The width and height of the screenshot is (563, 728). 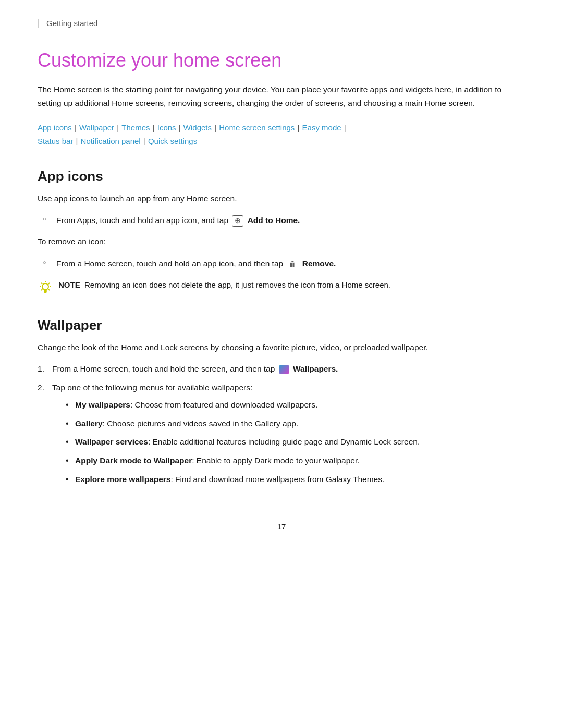 What do you see at coordinates (55, 127) in the screenshot?
I see `app-icons-link: App icons` at bounding box center [55, 127].